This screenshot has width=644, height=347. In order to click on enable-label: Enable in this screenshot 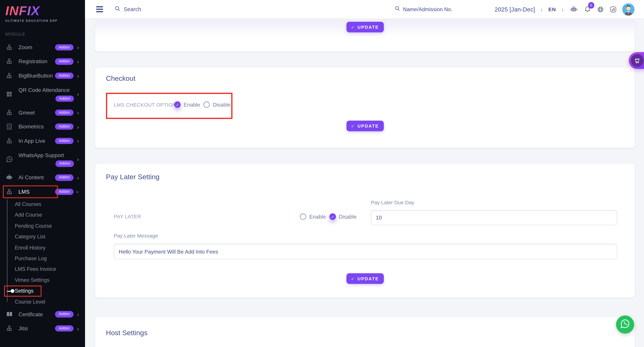, I will do `click(192, 104)`.